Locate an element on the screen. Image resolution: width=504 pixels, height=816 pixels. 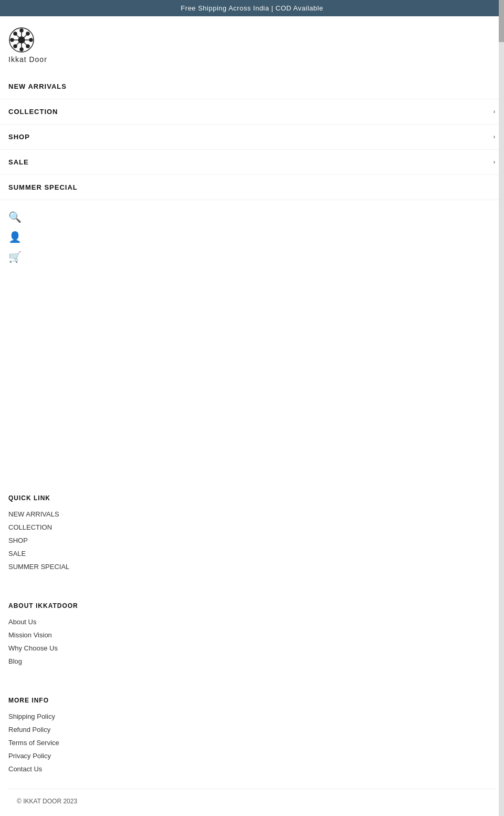
user-icon: 👤 is located at coordinates (252, 237).